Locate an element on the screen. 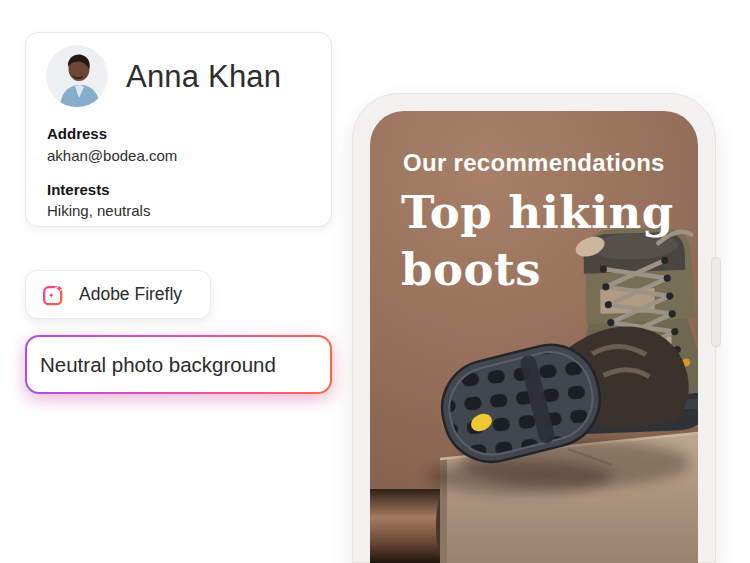 This screenshot has width=750, height=563. field-address-value: akhan@bodea.com is located at coordinates (112, 156).